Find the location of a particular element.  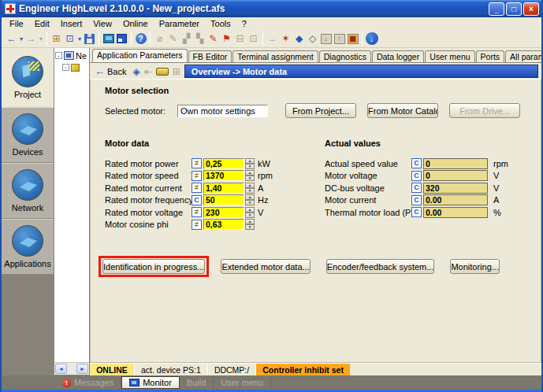

zoom-tool-icon: ⌀ is located at coordinates (159, 39).